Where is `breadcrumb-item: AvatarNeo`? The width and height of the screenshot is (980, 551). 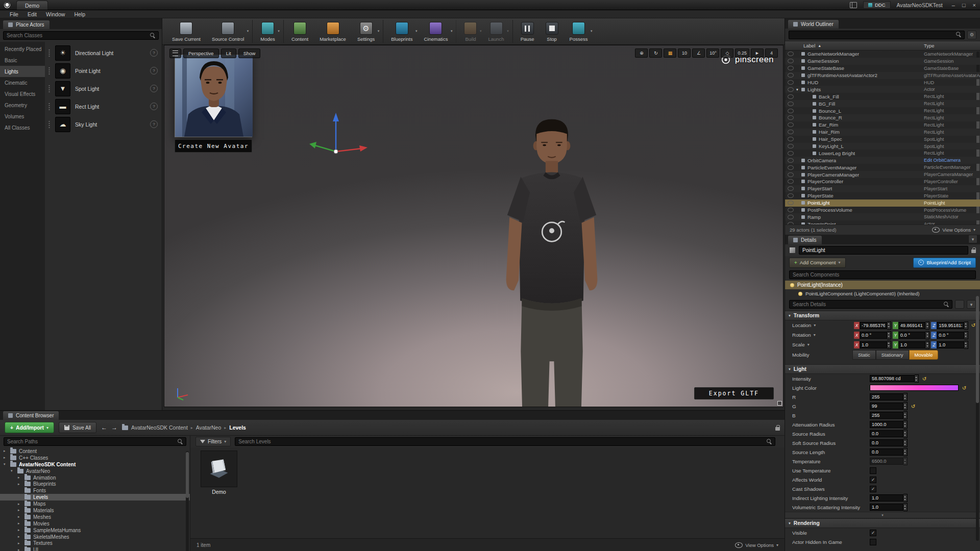 breadcrumb-item: AvatarNeo is located at coordinates (206, 428).